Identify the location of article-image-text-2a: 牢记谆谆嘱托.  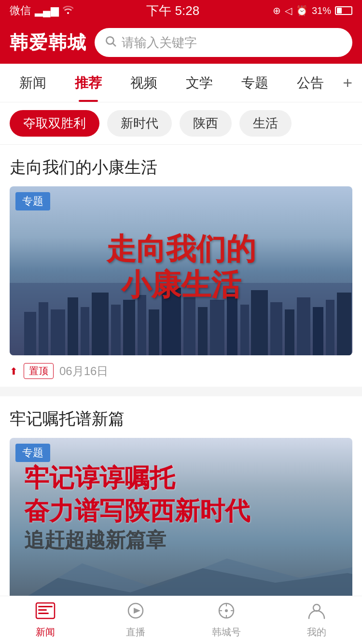
(137, 478).